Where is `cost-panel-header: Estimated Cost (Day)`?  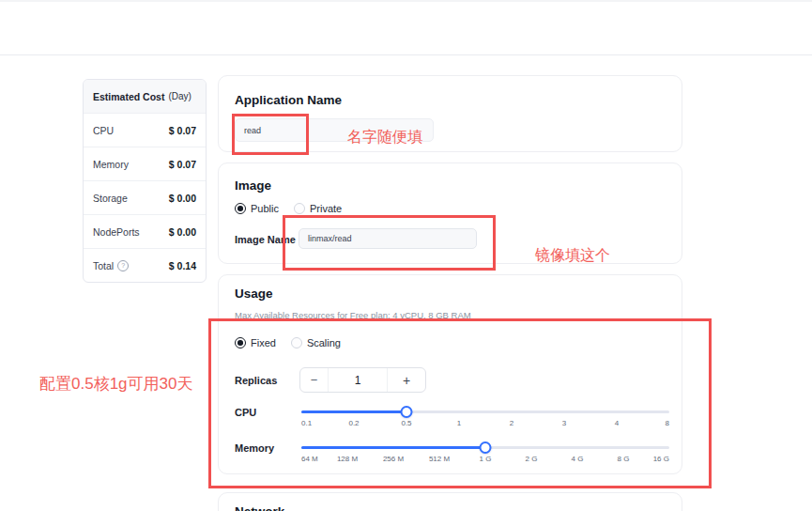
cost-panel-header: Estimated Cost (Day) is located at coordinates (145, 96).